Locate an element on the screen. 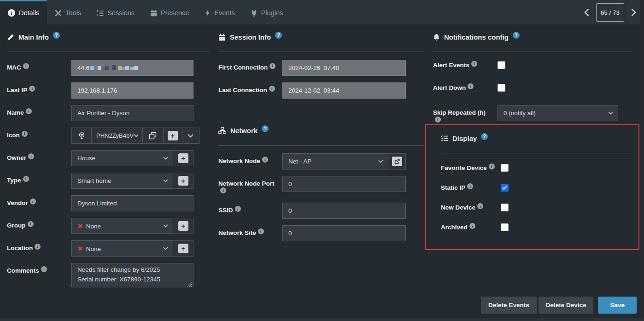  new-device-checkbox is located at coordinates (505, 207).